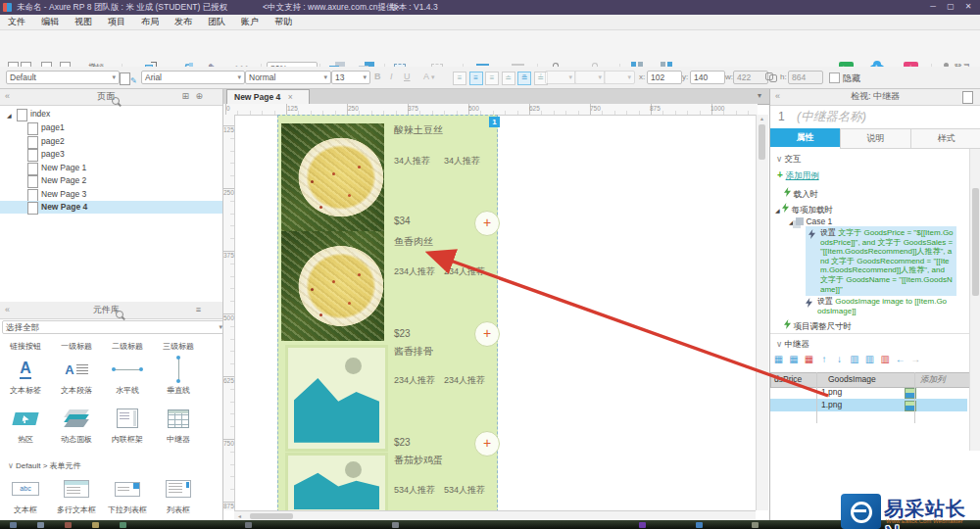 The height and width of the screenshot is (529, 980). I want to click on menu-view: 视图, so click(83, 22).